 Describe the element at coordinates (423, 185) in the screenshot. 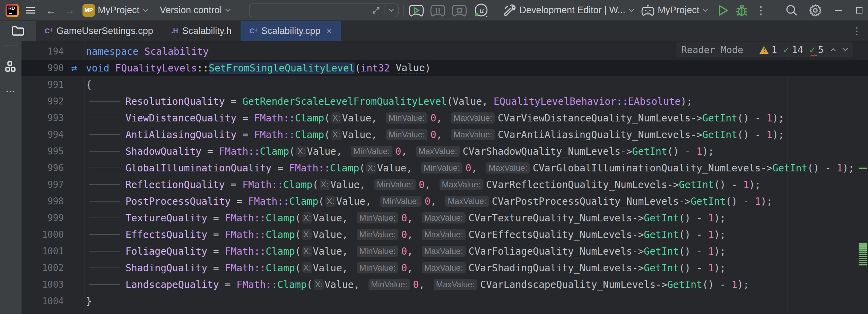

I see `code-text: ReflectionQuality = FMath::Clamp(X:Value…` at that location.